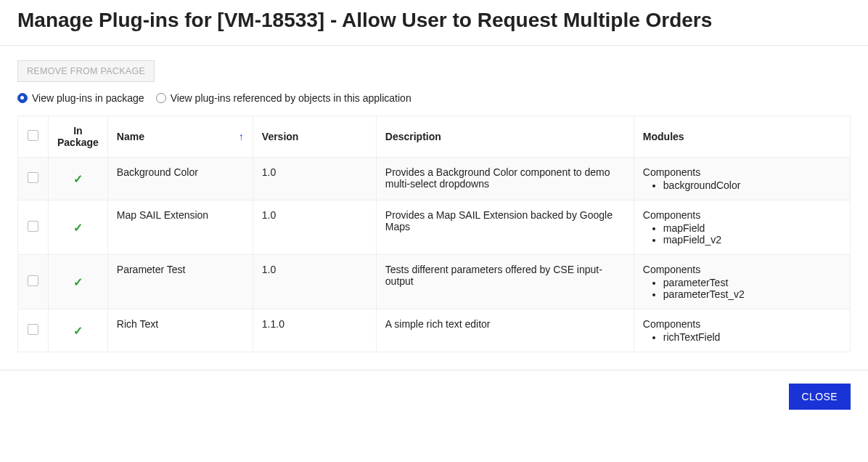  What do you see at coordinates (742, 282) in the screenshot?
I see `cell-modules: ComponentsparameterTestparameterTest_v2` at bounding box center [742, 282].